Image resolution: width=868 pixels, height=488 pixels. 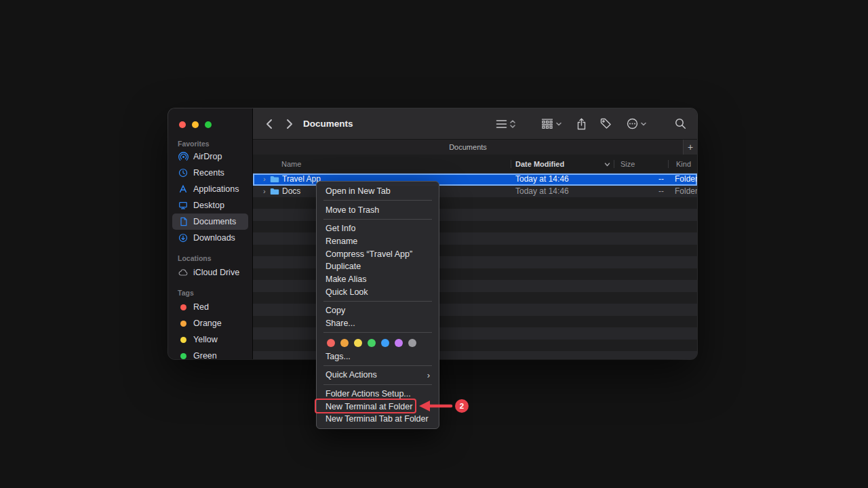 What do you see at coordinates (378, 241) in the screenshot?
I see `menu-item-rename: Rename` at bounding box center [378, 241].